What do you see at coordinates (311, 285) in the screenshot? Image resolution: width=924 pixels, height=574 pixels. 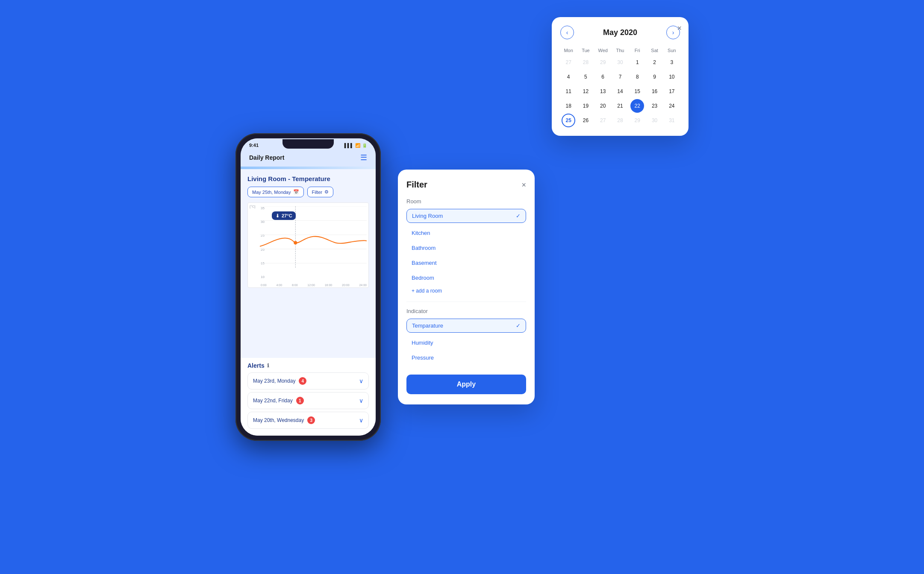 I see `x-tick-12: 12:00` at bounding box center [311, 285].